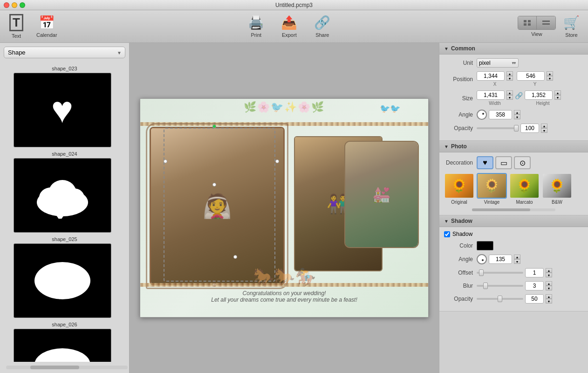 This screenshot has height=373, width=588. Describe the element at coordinates (289, 26) in the screenshot. I see `export-button: 📤 Export` at that location.